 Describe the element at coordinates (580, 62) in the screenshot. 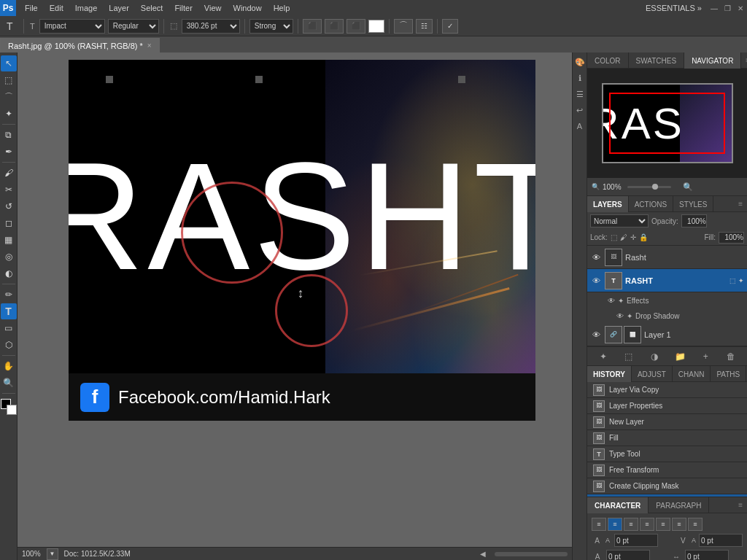

I see `color-icon: 🎨` at that location.